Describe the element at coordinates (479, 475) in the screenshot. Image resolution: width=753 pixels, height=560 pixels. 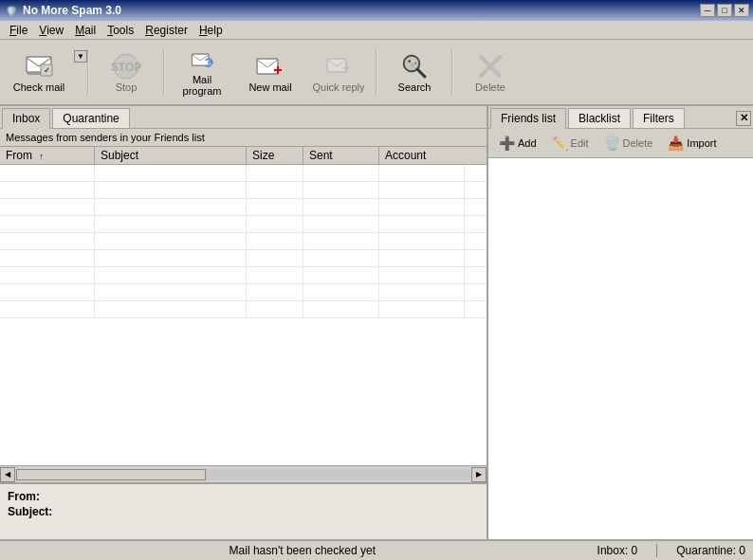
I see `scroll-right-arrow: ▶` at that location.